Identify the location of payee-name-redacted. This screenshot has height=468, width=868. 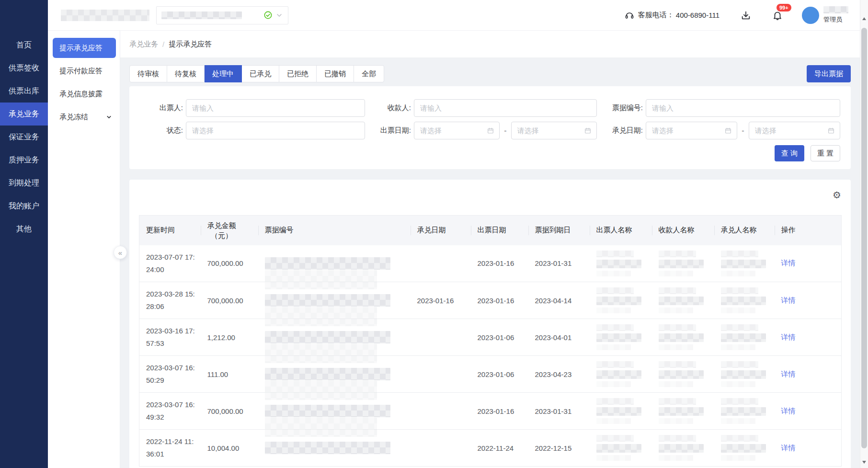
(686, 374).